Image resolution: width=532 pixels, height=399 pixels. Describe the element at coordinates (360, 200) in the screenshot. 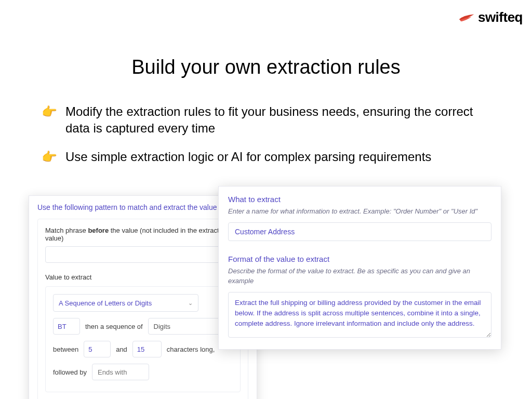

I see `what-to-extract-heading: What to extract` at that location.